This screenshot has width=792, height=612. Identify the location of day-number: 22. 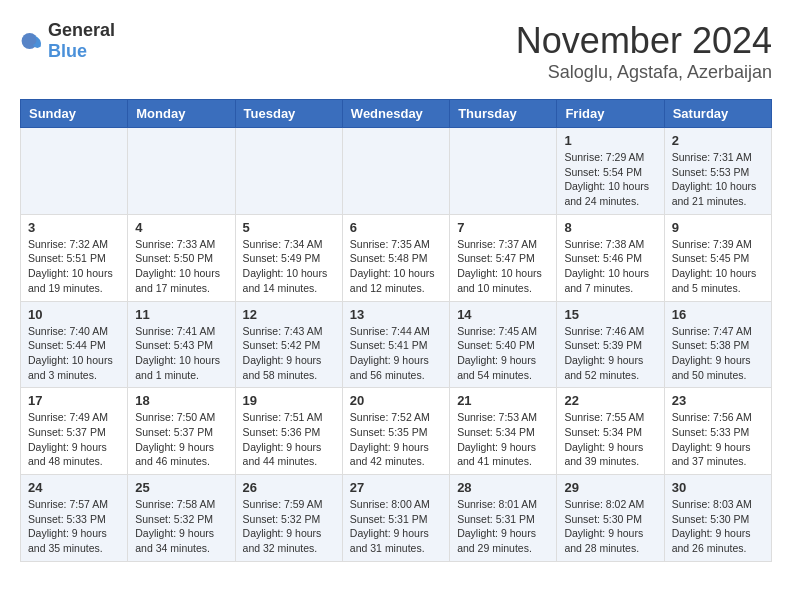
(610, 400).